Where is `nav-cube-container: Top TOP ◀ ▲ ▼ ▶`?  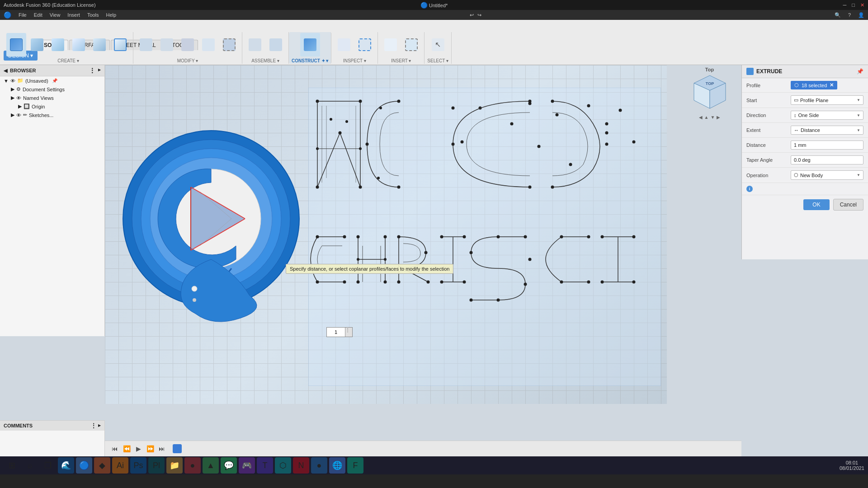
nav-cube-container: Top TOP ◀ ▲ ▼ ▶ is located at coordinates (710, 93).